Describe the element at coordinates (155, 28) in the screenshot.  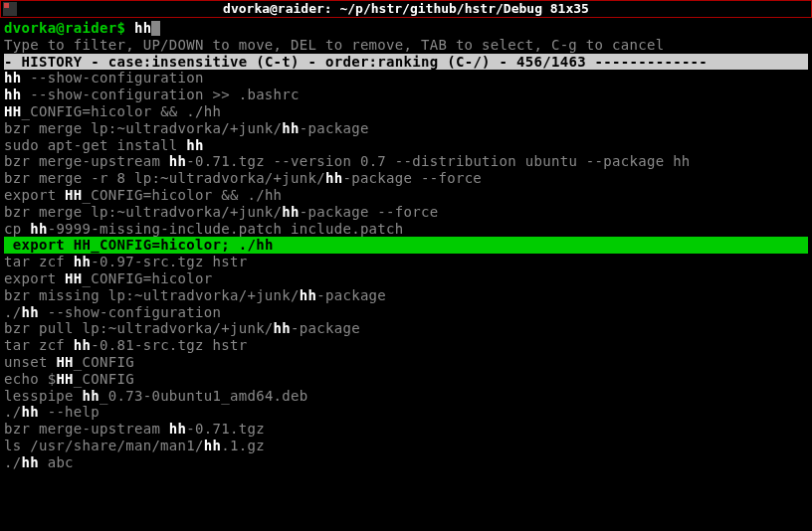
I see `cursor` at that location.